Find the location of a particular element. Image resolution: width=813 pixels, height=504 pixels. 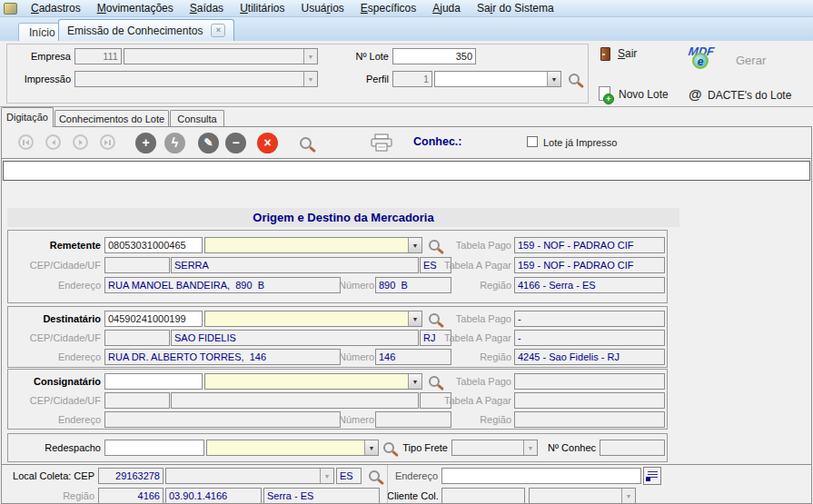

menu-item-utilitarios: Utilitários is located at coordinates (262, 8).